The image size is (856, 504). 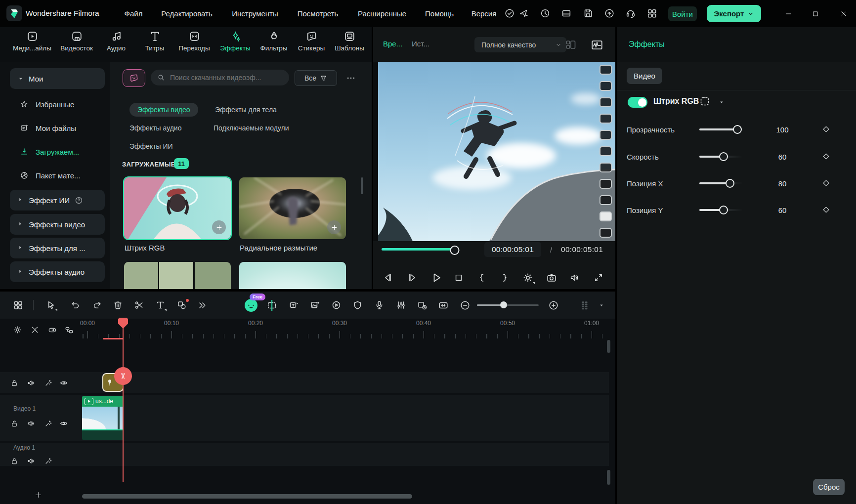 I want to click on ai-copilot-button: Free, so click(x=251, y=305).